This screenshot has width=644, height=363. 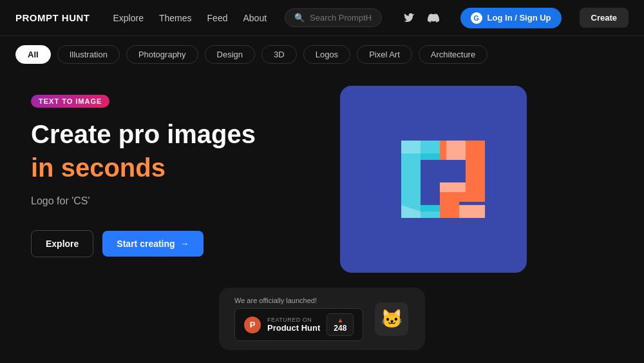 I want to click on nav-explore: Explore, so click(x=129, y=18).